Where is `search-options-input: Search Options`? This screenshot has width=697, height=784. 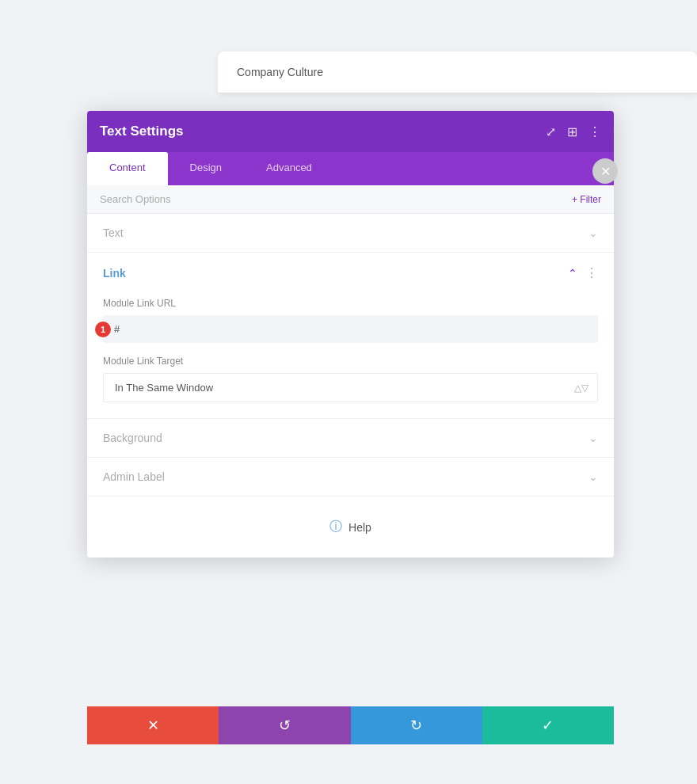 search-options-input: Search Options is located at coordinates (336, 200).